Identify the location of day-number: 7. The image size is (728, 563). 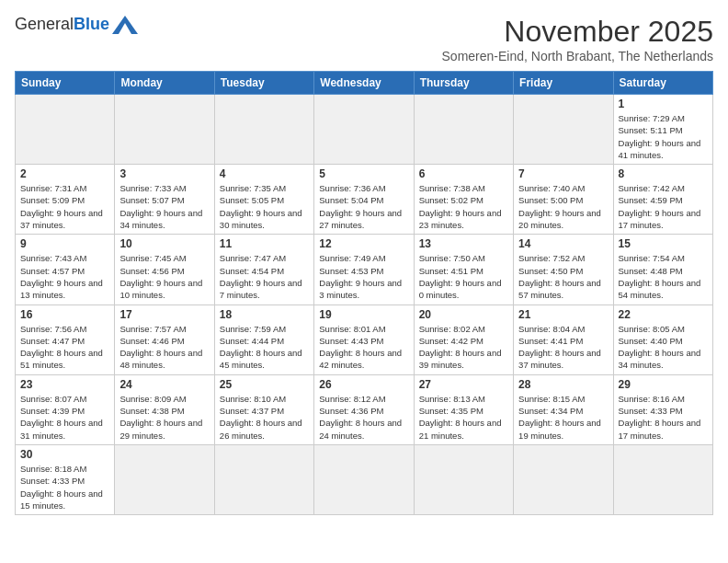
(563, 174).